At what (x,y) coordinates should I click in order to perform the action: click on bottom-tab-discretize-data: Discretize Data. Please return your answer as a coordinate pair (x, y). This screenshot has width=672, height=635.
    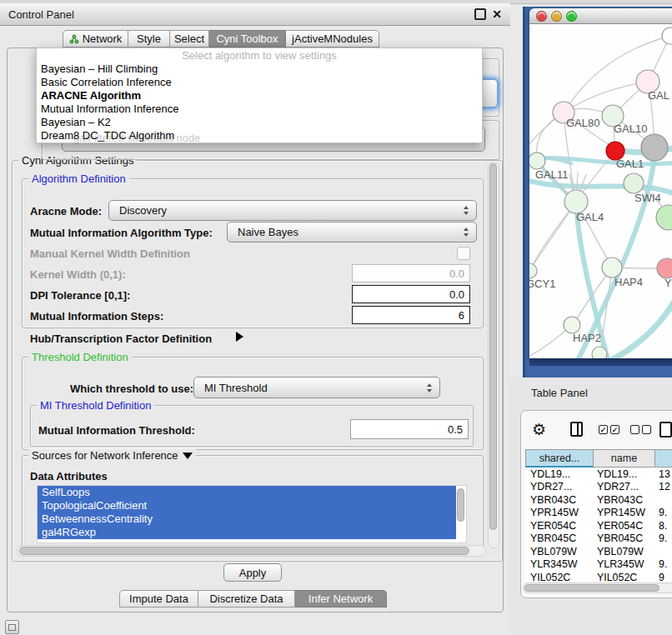
    Looking at the image, I should click on (247, 598).